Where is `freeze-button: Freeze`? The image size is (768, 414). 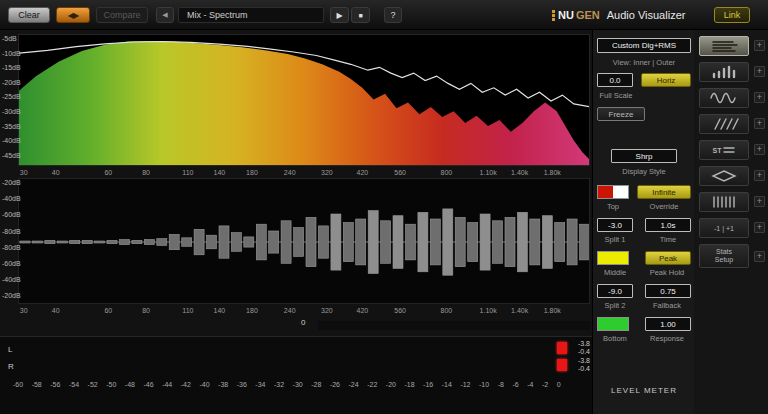
freeze-button: Freeze is located at coordinates (621, 114).